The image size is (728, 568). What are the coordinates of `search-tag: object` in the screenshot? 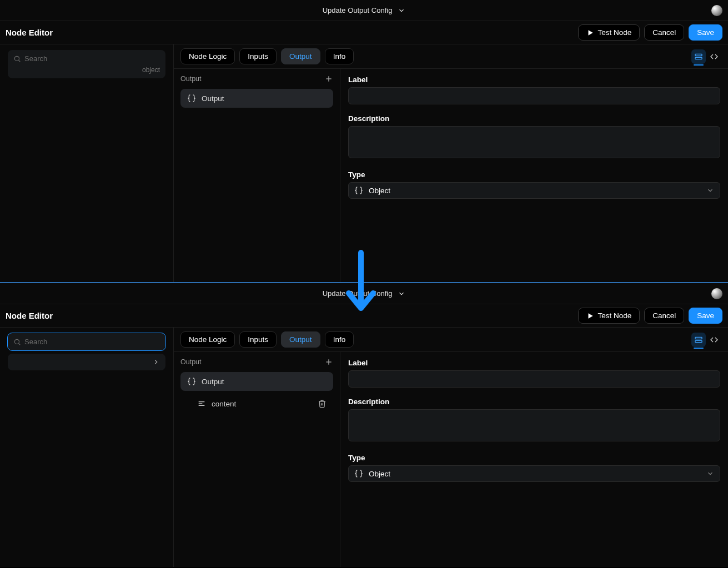 It's located at (87, 70).